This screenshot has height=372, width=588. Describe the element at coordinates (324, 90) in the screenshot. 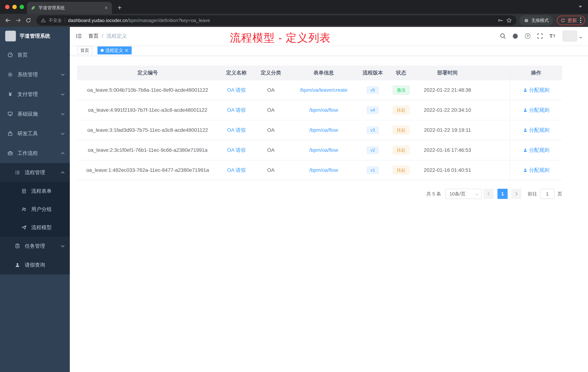

I see `form-link: /bpm/oa/leave/create` at that location.